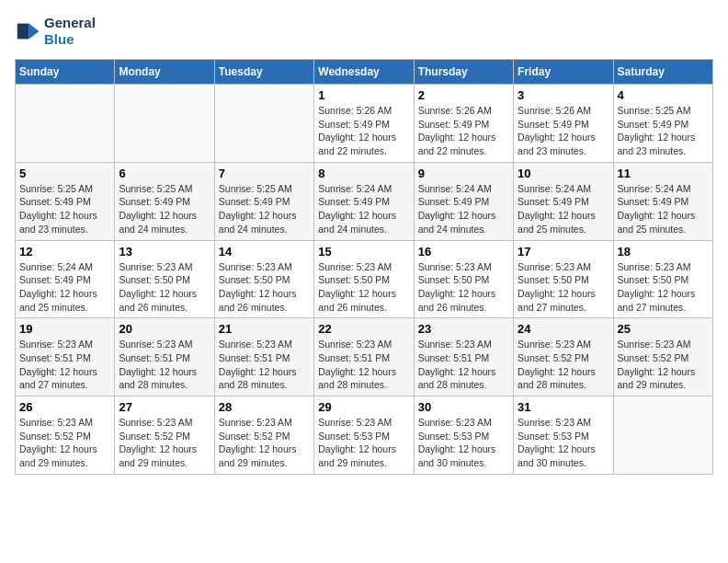 Image resolution: width=728 pixels, height=563 pixels. Describe the element at coordinates (70, 23) in the screenshot. I see `logo-line1: General` at that location.